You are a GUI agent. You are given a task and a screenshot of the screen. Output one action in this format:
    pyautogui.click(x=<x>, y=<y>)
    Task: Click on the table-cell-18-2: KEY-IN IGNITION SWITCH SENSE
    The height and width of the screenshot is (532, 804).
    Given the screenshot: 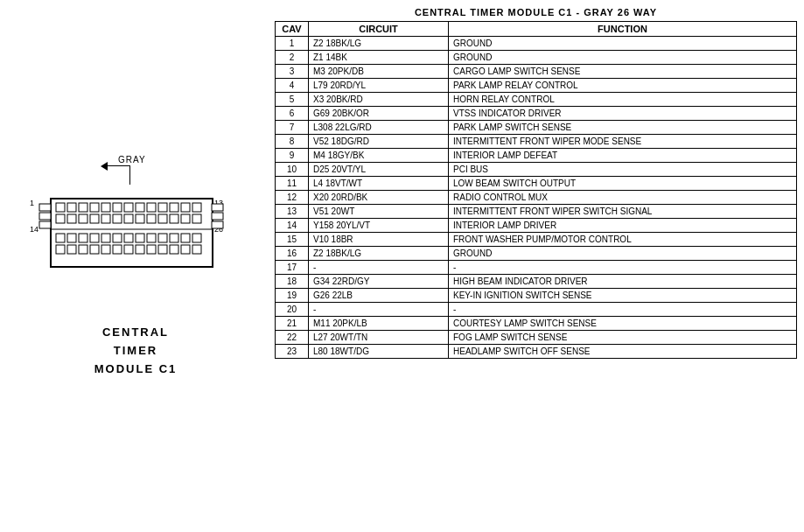 What is the action you would take?
    pyautogui.click(x=623, y=296)
    